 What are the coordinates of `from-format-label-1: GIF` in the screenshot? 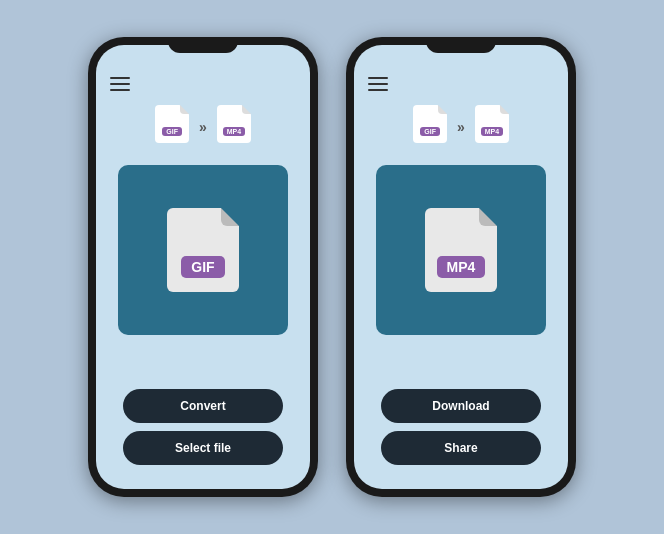 It's located at (172, 132).